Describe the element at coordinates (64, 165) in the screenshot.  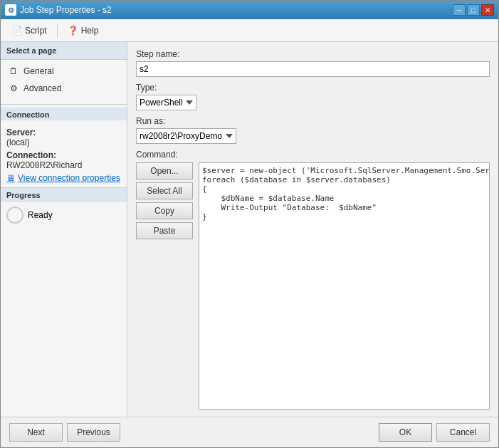
I see `connection-value: RW2008R2\Richard` at that location.